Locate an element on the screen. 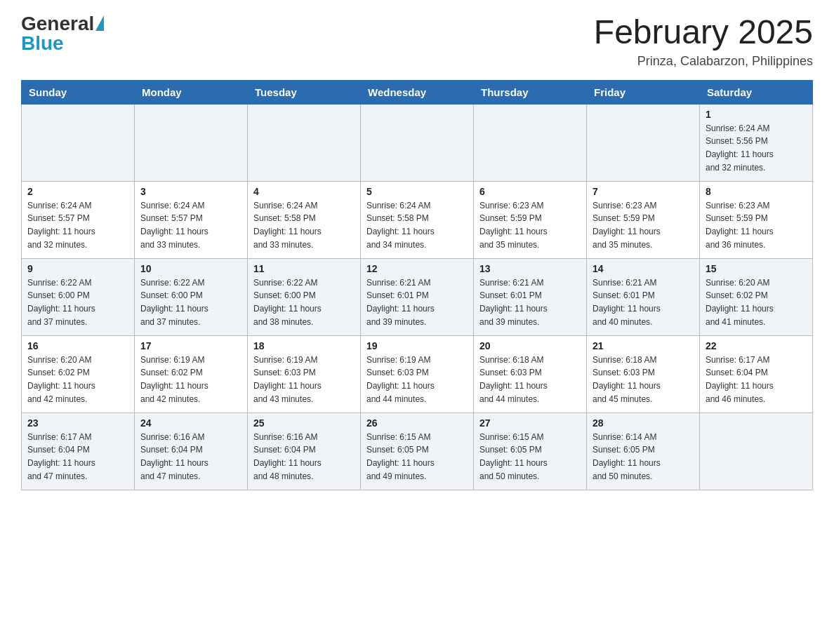 The width and height of the screenshot is (834, 644). day-number: 24 is located at coordinates (191, 423).